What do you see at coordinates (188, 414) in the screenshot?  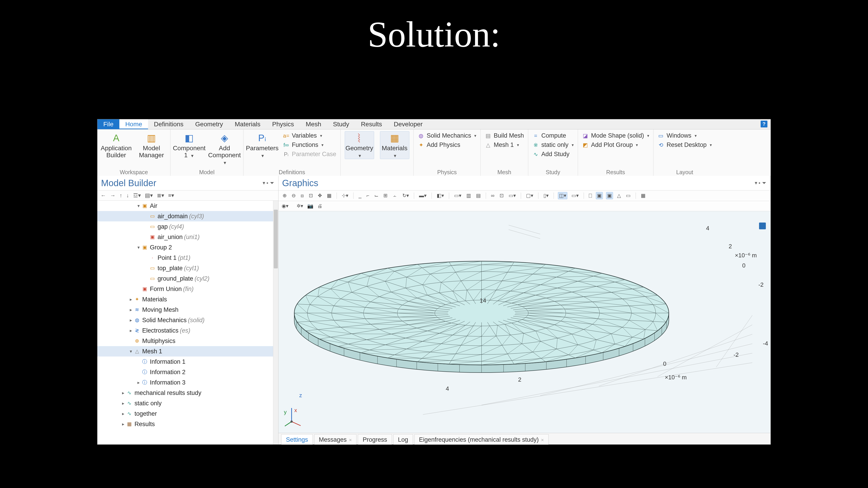 I see `tree-node: ▸∿together` at bounding box center [188, 414].